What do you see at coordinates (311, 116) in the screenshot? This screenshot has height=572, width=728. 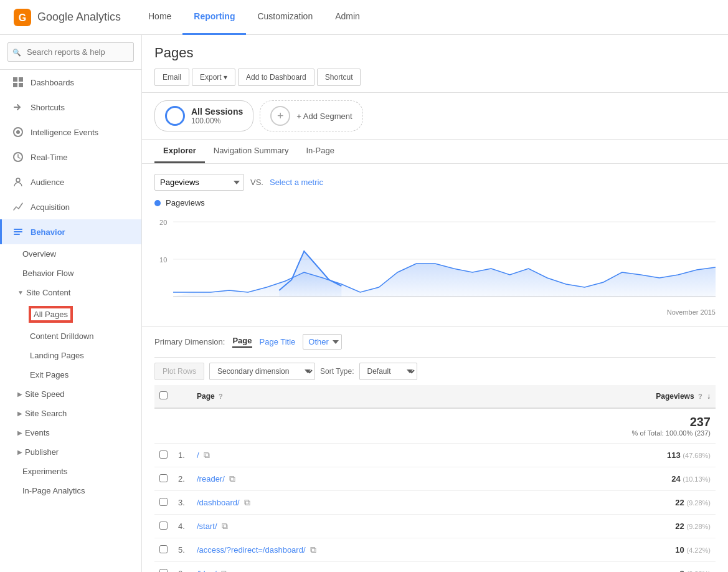 I see `add-segment-button: + + Add Segment` at bounding box center [311, 116].